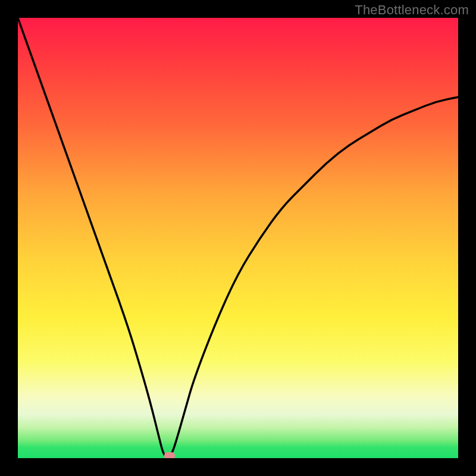  What do you see at coordinates (170, 455) in the screenshot?
I see `min-marker` at bounding box center [170, 455].